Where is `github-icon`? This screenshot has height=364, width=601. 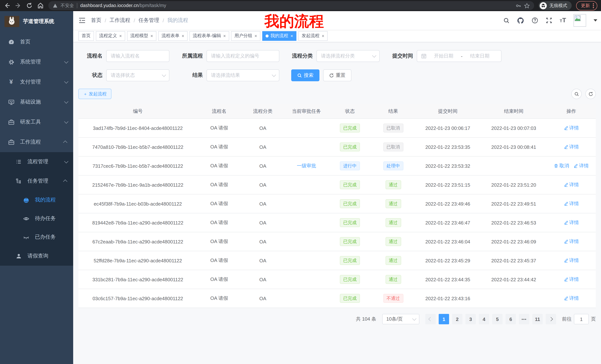
github-icon is located at coordinates (521, 20).